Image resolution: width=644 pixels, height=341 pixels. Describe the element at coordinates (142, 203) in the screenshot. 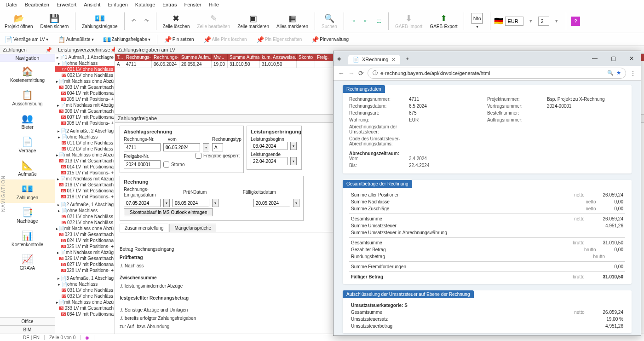

I see `eingang-input` at that location.